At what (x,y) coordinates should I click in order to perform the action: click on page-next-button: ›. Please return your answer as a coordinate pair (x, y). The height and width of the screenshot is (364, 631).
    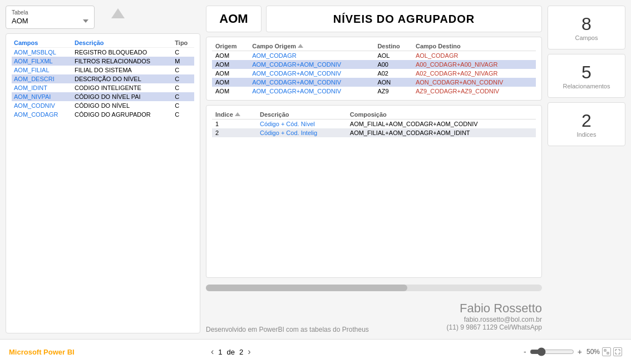
    Looking at the image, I should click on (249, 352).